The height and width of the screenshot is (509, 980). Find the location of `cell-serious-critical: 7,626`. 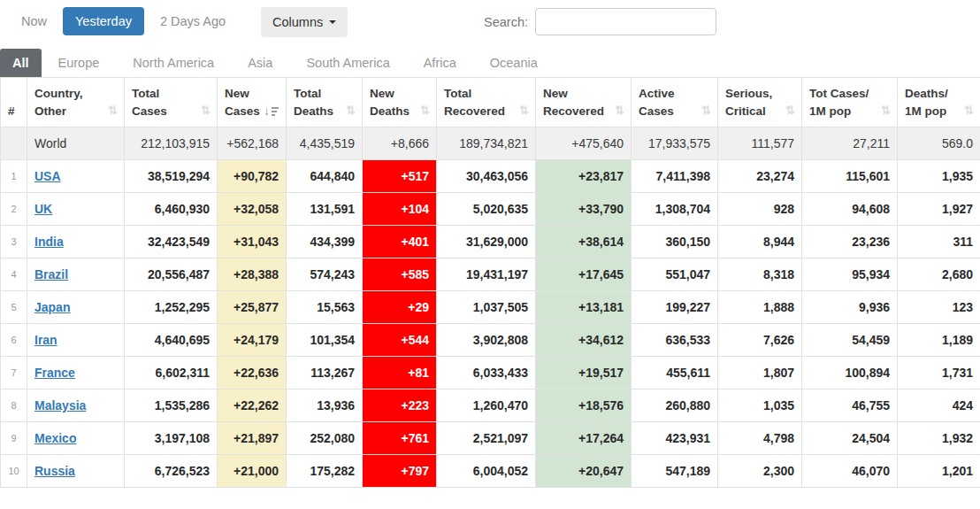

cell-serious-critical: 7,626 is located at coordinates (761, 340).